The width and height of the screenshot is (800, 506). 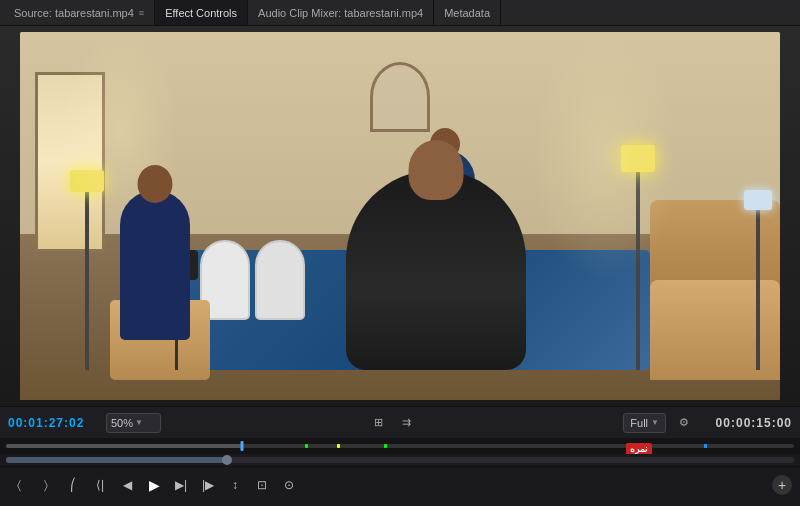 I want to click on add-button: +, so click(x=782, y=485).